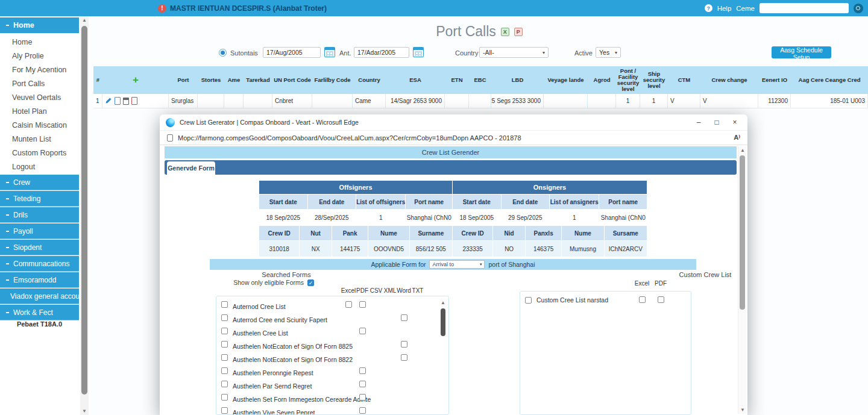 The image size is (868, 415). Describe the element at coordinates (311, 283) in the screenshot. I see `eligible-forms-checkbox: ✓` at that location.